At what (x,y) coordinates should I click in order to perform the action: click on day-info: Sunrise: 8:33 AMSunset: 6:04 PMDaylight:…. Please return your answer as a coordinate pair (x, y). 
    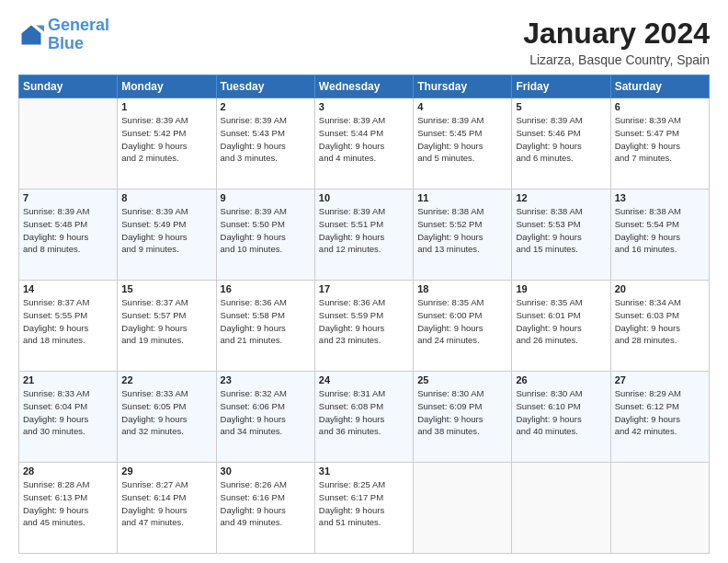
    Looking at the image, I should click on (68, 412).